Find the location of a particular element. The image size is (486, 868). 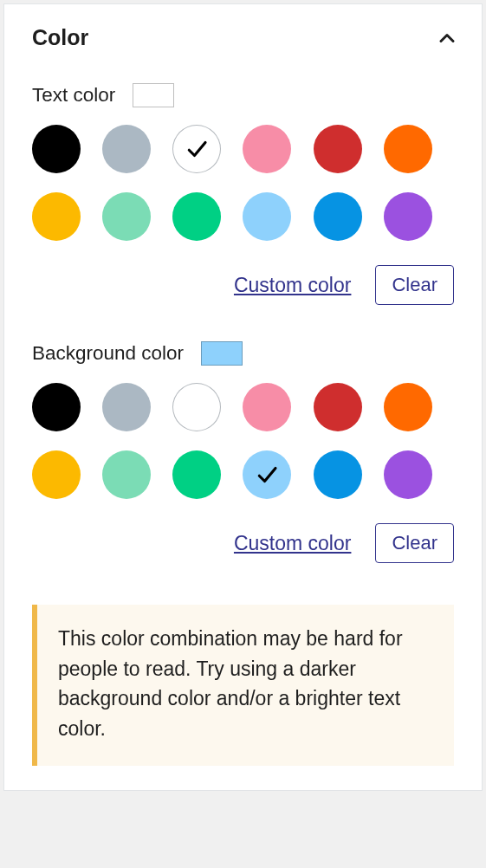

background-color-label: Background color is located at coordinates (107, 353).